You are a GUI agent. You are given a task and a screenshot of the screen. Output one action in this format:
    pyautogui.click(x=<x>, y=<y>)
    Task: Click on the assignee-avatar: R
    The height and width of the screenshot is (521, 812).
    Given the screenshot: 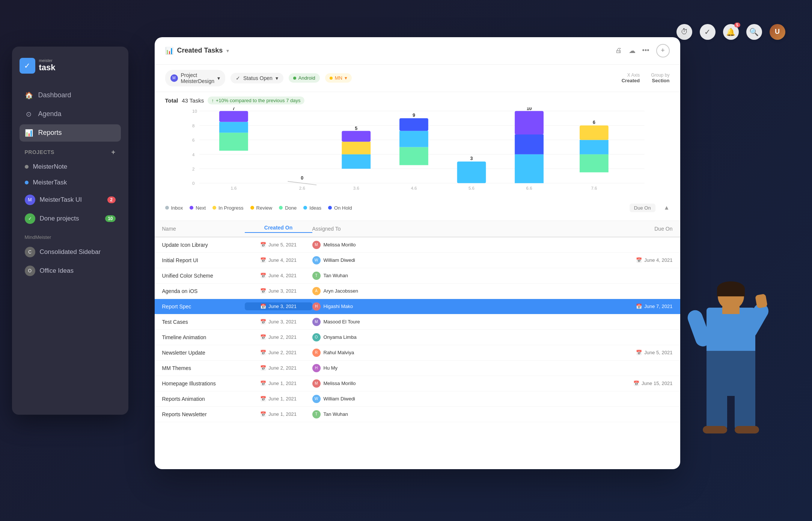 What is the action you would take?
    pyautogui.click(x=316, y=353)
    